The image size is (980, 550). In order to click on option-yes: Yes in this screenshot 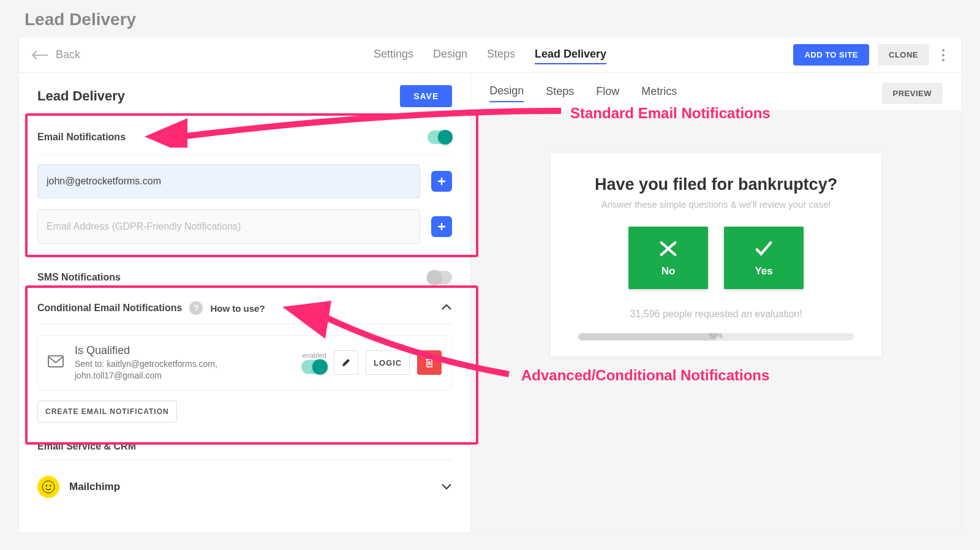, I will do `click(764, 258)`.